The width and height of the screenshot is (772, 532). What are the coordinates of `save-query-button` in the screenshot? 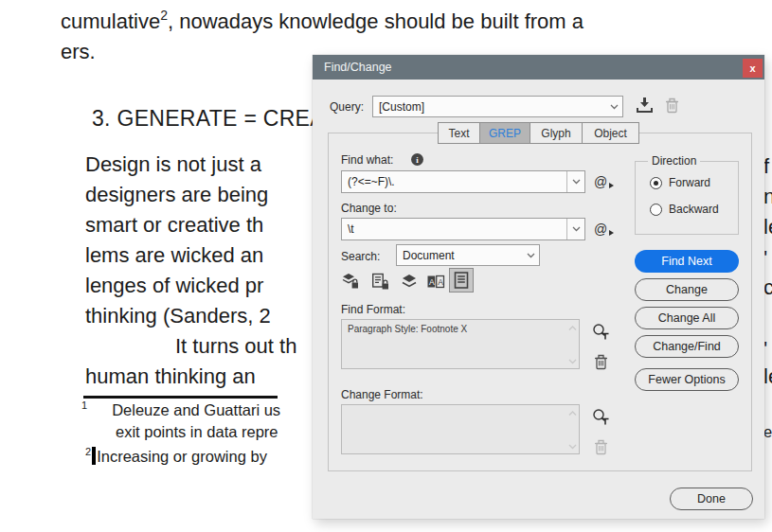 It's located at (644, 106).